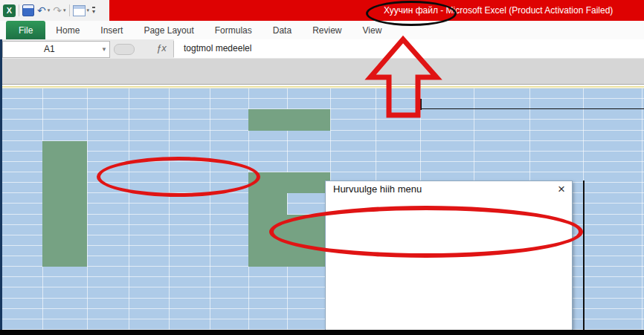  I want to click on window-bottom-border, so click(322, 333).